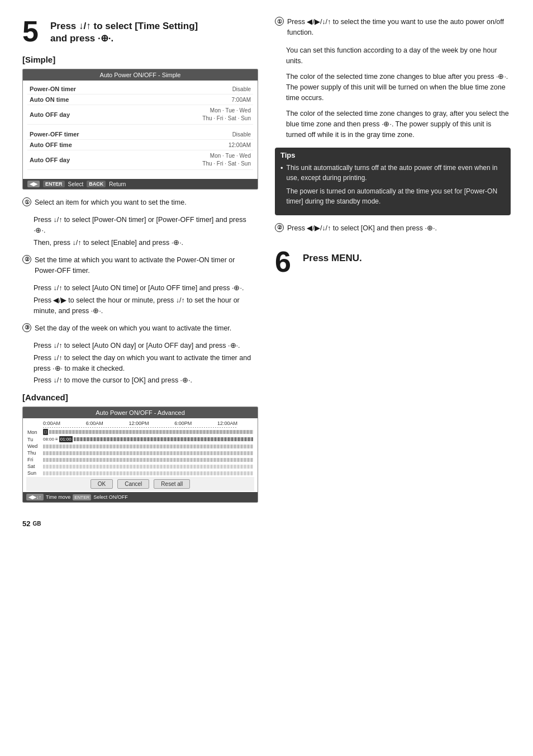 The width and height of the screenshot is (533, 756). What do you see at coordinates (51, 423) in the screenshot?
I see `time-0am: 0:00AM` at bounding box center [51, 423].